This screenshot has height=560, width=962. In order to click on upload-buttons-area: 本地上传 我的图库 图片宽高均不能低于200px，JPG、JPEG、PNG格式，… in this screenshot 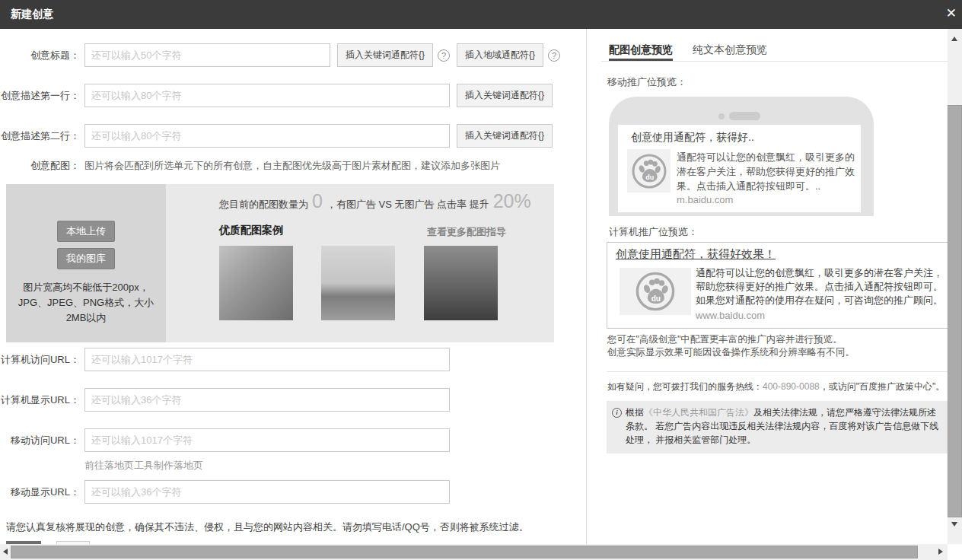, I will do `click(86, 263)`.